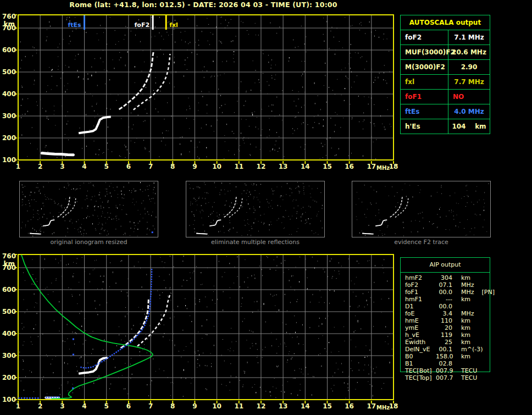  What do you see at coordinates (444, 278) in the screenshot?
I see `parameter-value: 304` at bounding box center [444, 278].